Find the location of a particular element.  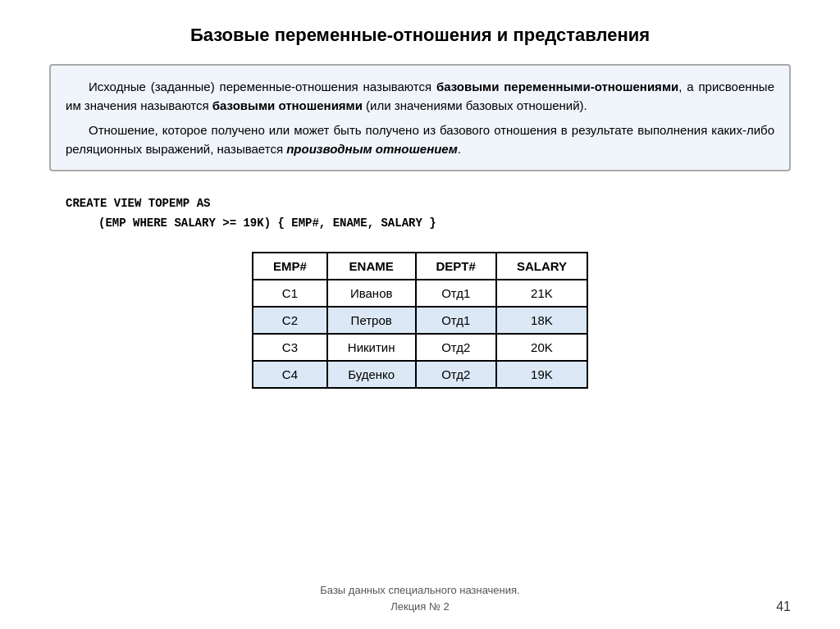

table-cell-r0-c3: 21K is located at coordinates (541, 294).